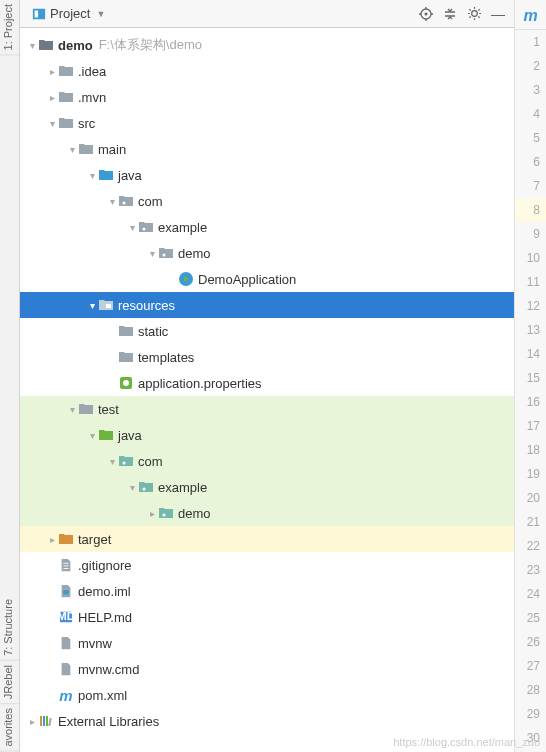  What do you see at coordinates (267, 721) in the screenshot?
I see `node-external-libs: ▸External Libraries` at bounding box center [267, 721].